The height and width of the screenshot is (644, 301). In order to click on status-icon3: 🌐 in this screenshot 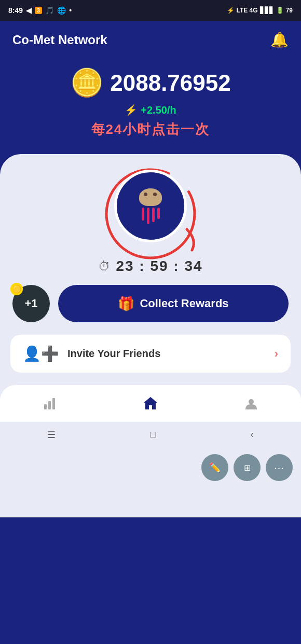, I will do `click(61, 10)`.